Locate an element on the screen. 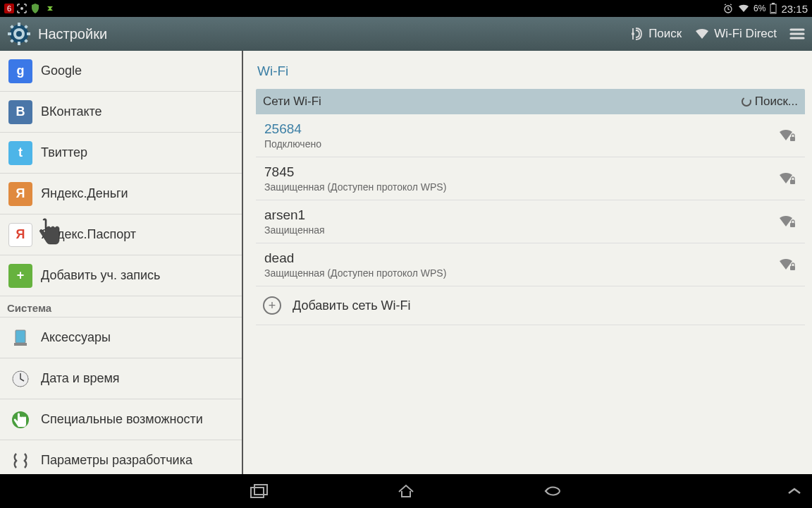 This screenshot has height=508, width=812. wifi-network-item: arsen1Защищенная is located at coordinates (530, 222).